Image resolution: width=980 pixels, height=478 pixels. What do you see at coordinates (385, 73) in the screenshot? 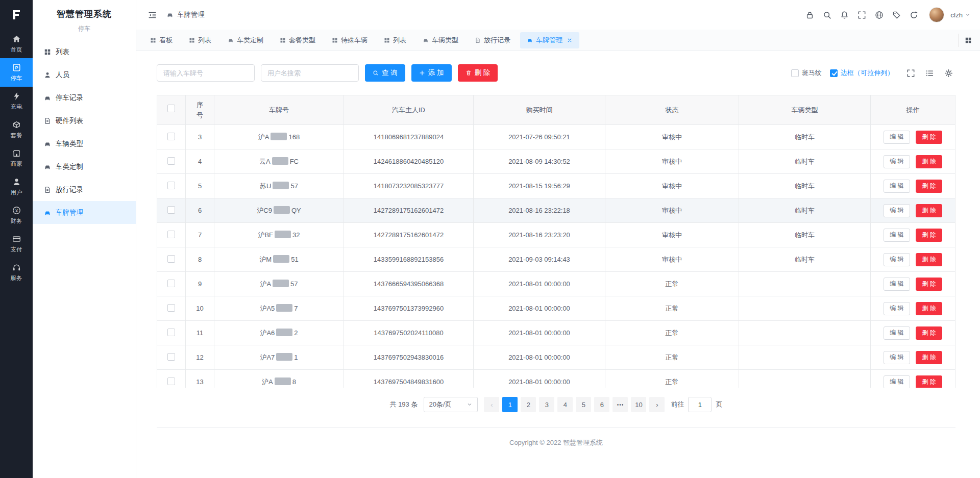
I see `query-button: 查 询` at bounding box center [385, 73].